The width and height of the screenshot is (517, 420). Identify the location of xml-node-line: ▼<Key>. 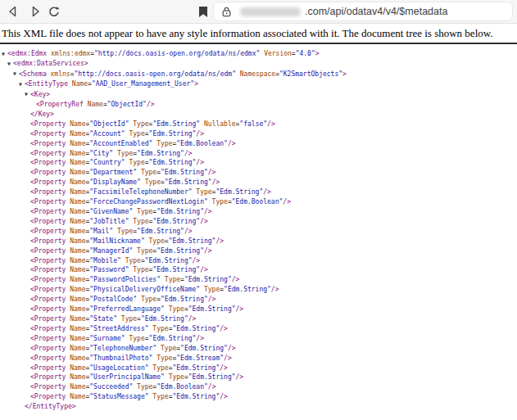
(259, 95).